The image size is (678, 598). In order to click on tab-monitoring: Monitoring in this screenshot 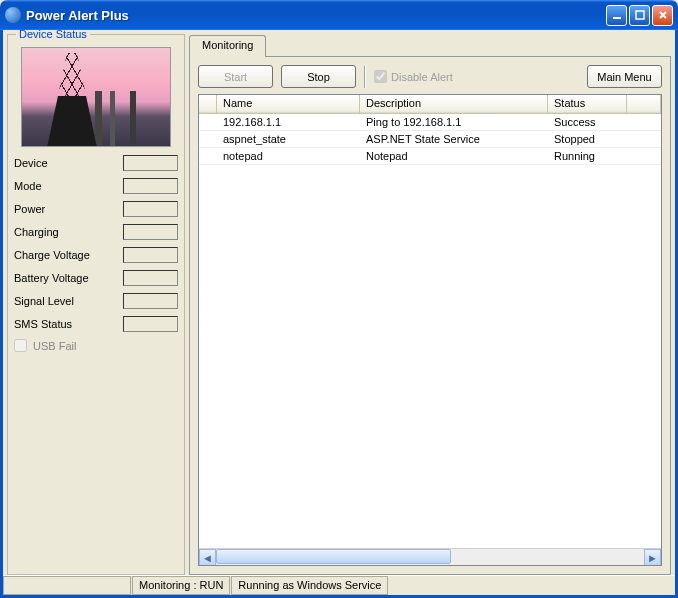, I will do `click(228, 46)`.